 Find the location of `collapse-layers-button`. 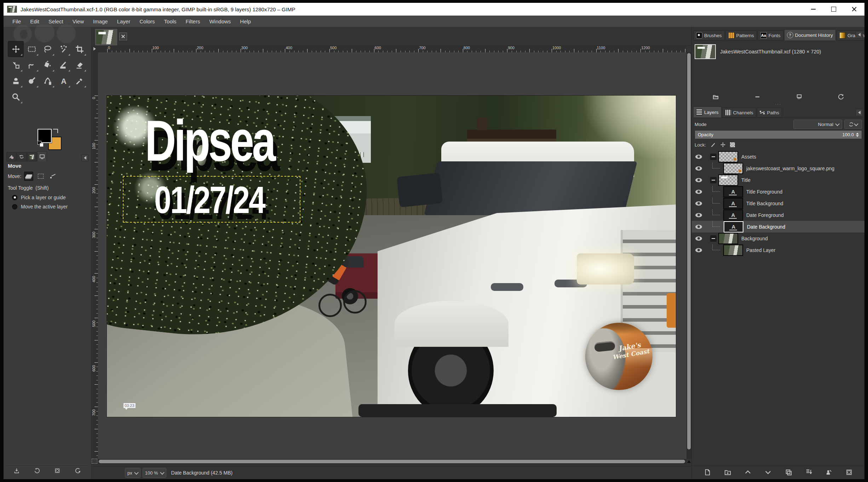

collapse-layers-button is located at coordinates (859, 113).